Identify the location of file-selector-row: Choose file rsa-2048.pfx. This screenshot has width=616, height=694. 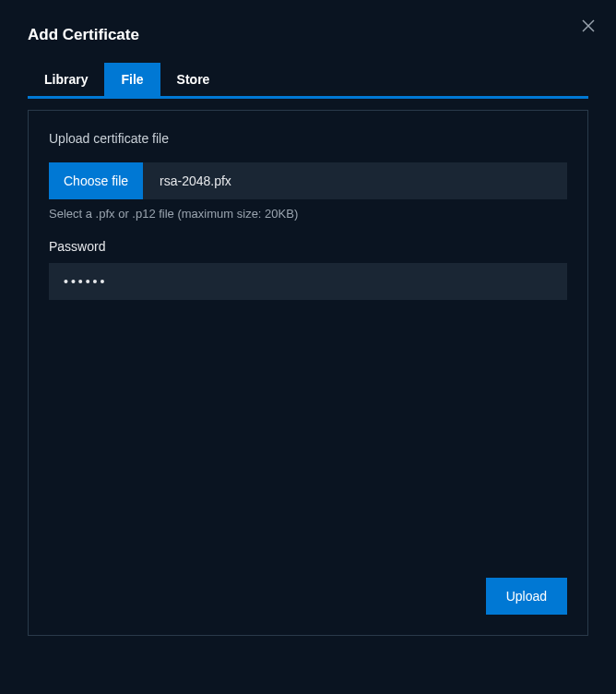
(308, 181).